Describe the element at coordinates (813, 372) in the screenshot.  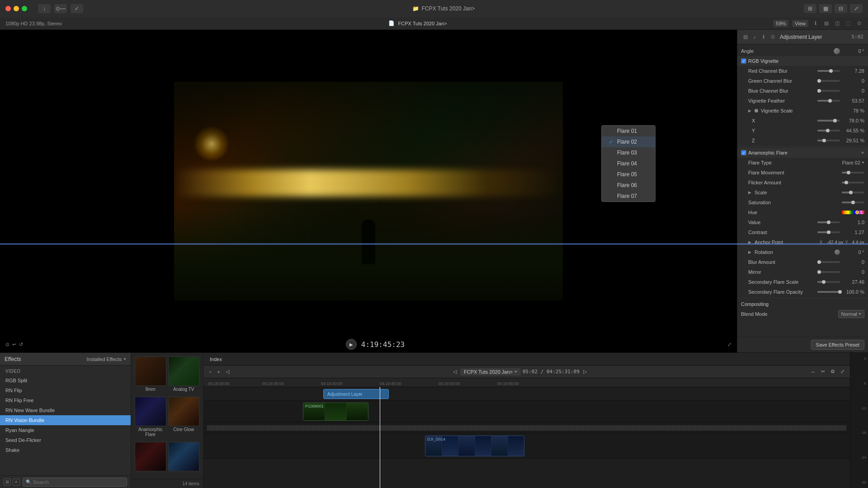
I see `auto-zoom-btn: ↔` at that location.